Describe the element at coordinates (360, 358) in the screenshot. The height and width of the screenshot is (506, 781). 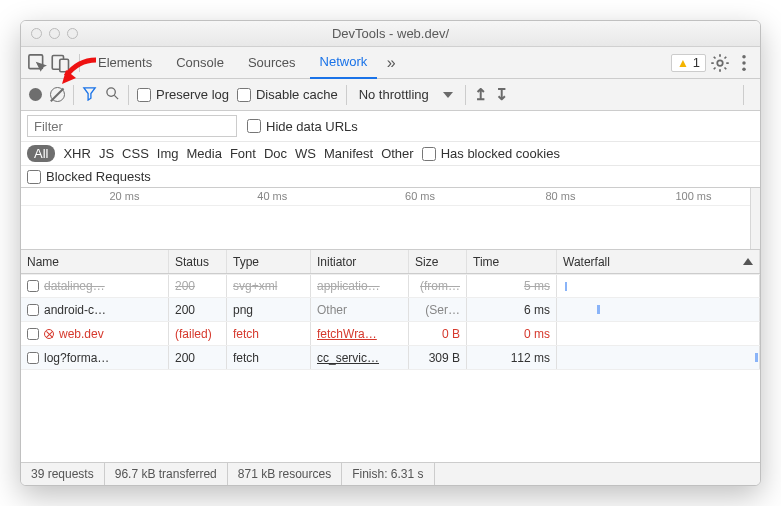
I see `row-initiator: cc_servic…` at that location.